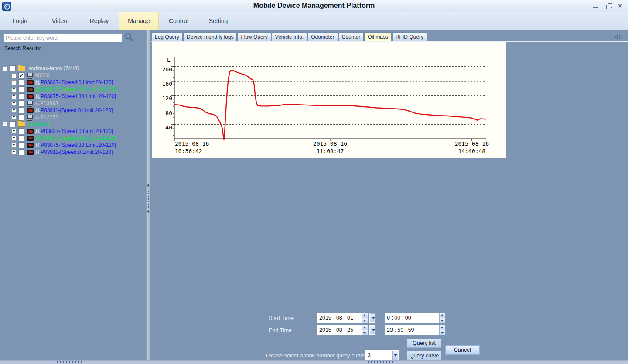 This screenshot has width=628, height=364. I want to click on device-checkbox: ✓, so click(21, 75).